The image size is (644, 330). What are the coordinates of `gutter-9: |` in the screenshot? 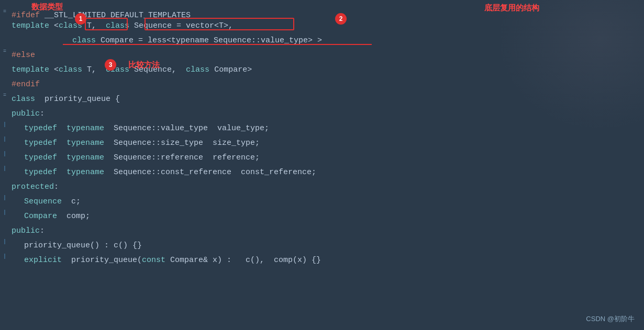 It's located at (5, 124).